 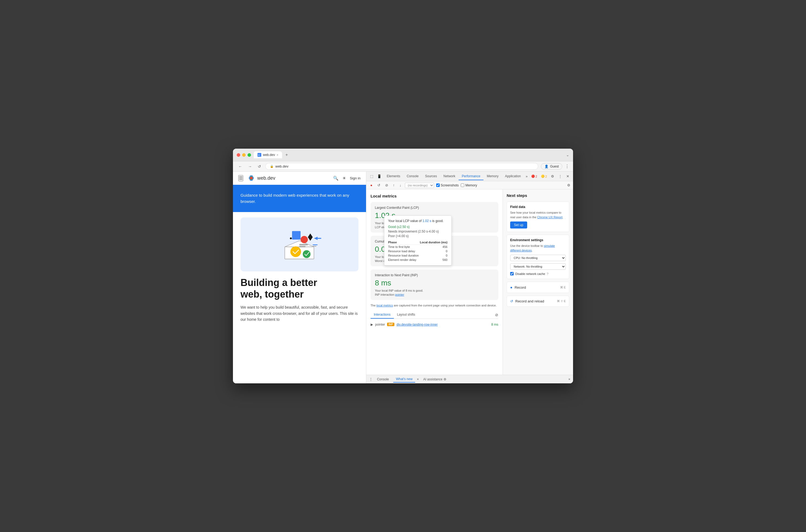 What do you see at coordinates (259, 155) in the screenshot?
I see `svg-text: w` at bounding box center [259, 155].